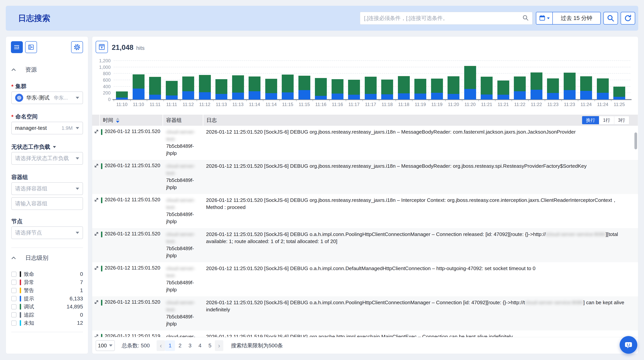  I want to click on next-page-button: ›, so click(219, 346).